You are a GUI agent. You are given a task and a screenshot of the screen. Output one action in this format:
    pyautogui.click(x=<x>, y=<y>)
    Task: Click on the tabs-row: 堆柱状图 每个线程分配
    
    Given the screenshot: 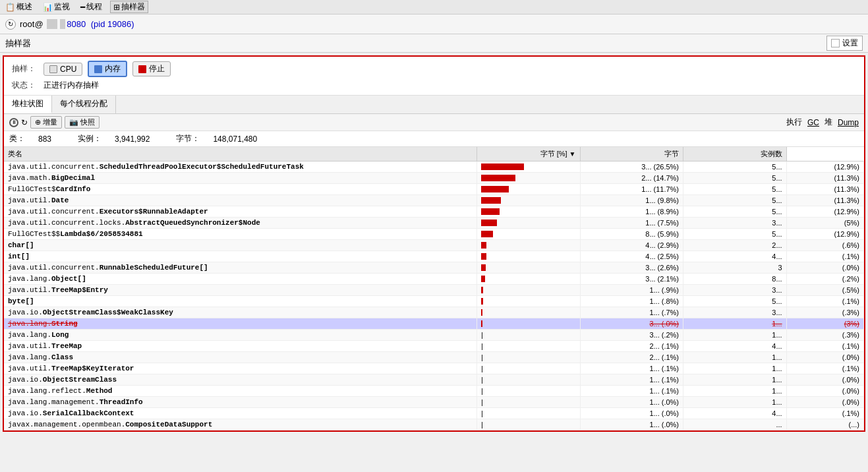 What is the action you would take?
    pyautogui.click(x=434, y=105)
    